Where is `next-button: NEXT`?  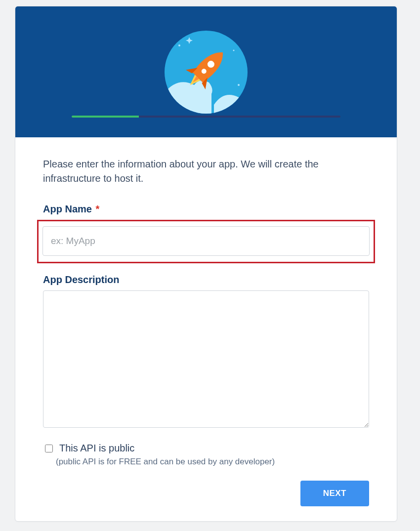
next-button: NEXT is located at coordinates (335, 493).